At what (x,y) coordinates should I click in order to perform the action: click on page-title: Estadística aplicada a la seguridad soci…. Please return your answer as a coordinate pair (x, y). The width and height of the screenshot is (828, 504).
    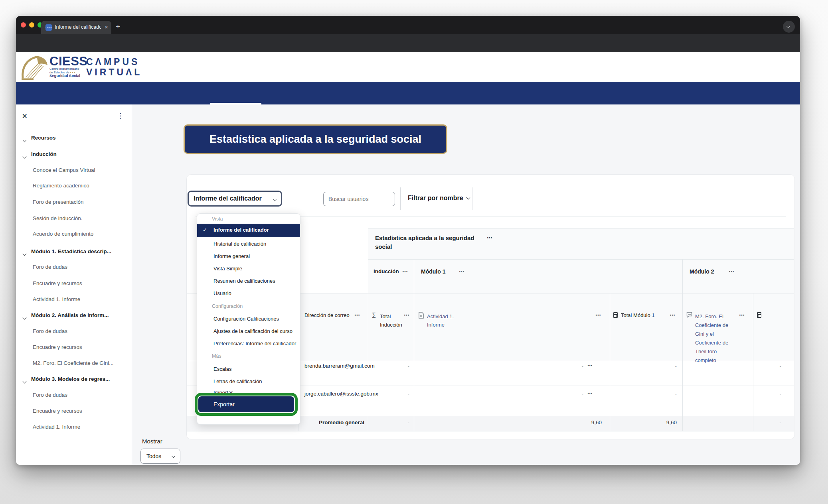
    Looking at the image, I should click on (315, 139).